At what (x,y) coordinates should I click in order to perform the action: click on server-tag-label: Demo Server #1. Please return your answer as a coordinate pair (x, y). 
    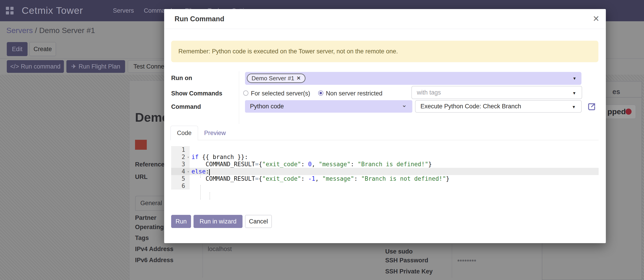
    Looking at the image, I should click on (273, 78).